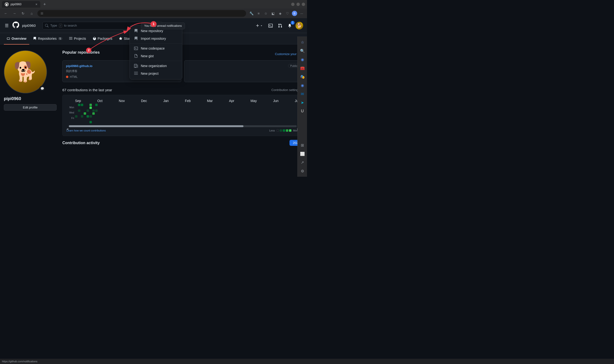 This screenshot has height=364, width=614. What do you see at coordinates (302, 13) in the screenshot?
I see `more-btn: ···` at bounding box center [302, 13].